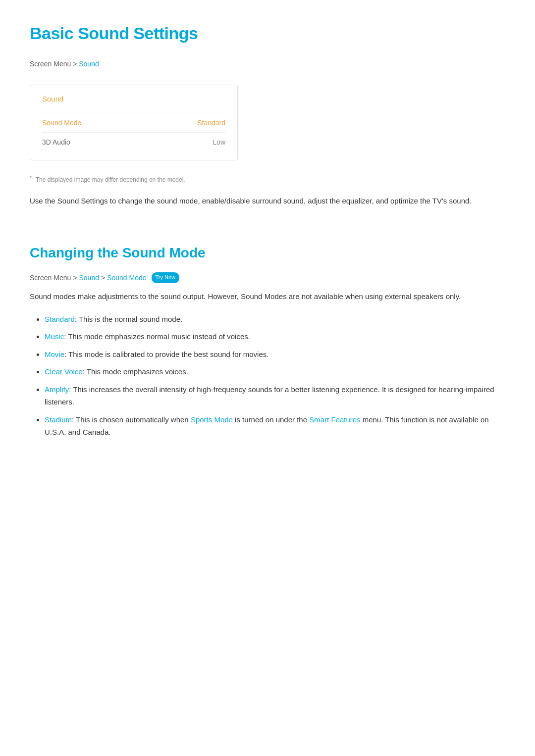 The width and height of the screenshot is (535, 756). I want to click on quote-icon: ", so click(31, 179).